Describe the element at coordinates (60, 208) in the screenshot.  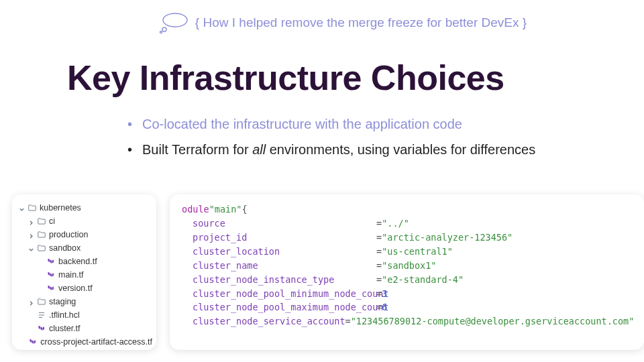
I see `tree-label: kubernetes` at that location.